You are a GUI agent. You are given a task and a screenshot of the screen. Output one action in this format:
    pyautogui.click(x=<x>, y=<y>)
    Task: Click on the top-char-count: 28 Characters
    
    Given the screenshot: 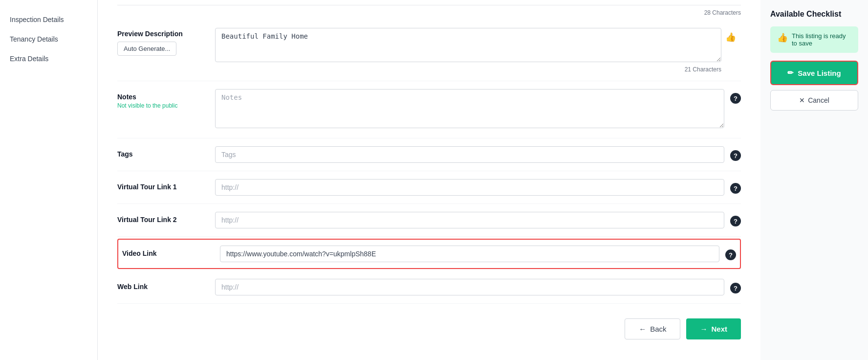 What is the action you would take?
    pyautogui.click(x=429, y=13)
    